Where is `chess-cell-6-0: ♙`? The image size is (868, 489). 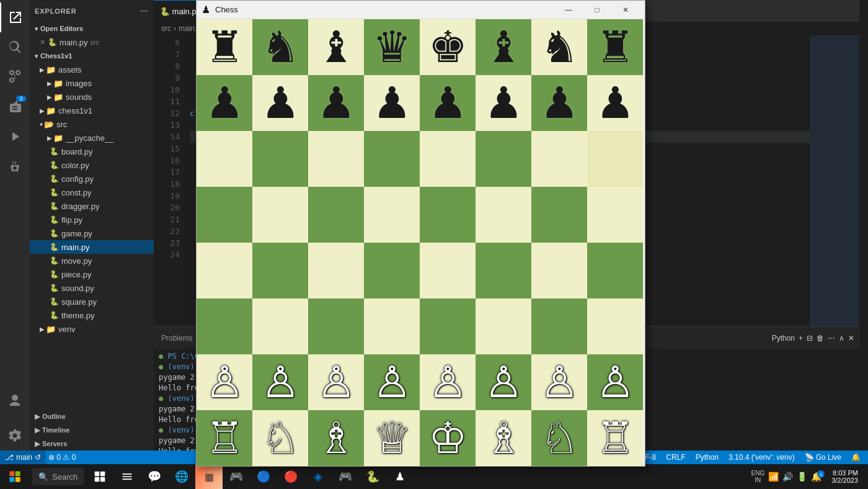 chess-cell-6-0: ♙ is located at coordinates (224, 382).